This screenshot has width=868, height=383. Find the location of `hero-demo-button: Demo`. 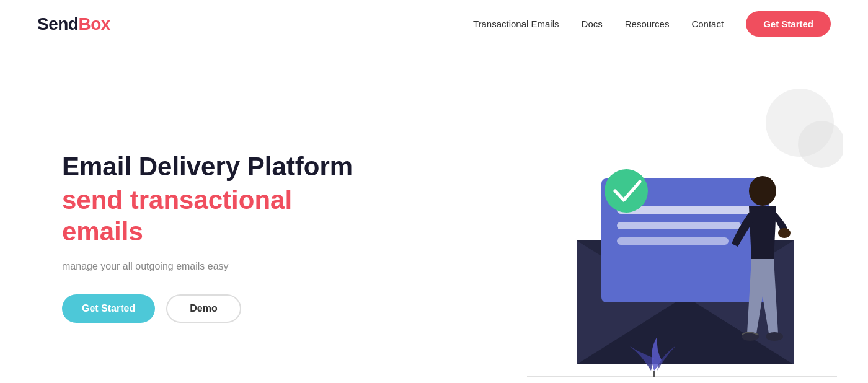

hero-demo-button: Demo is located at coordinates (203, 309).